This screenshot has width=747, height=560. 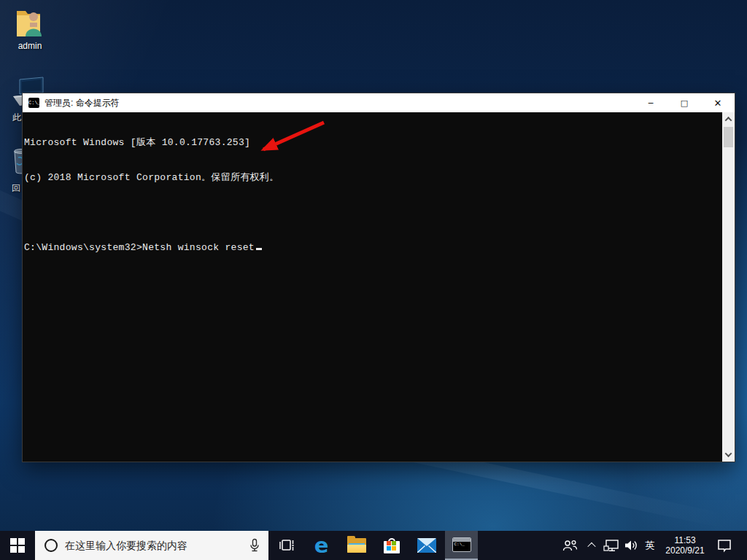 I want to click on window-title: 管理员: 命令提示符, so click(x=339, y=104).